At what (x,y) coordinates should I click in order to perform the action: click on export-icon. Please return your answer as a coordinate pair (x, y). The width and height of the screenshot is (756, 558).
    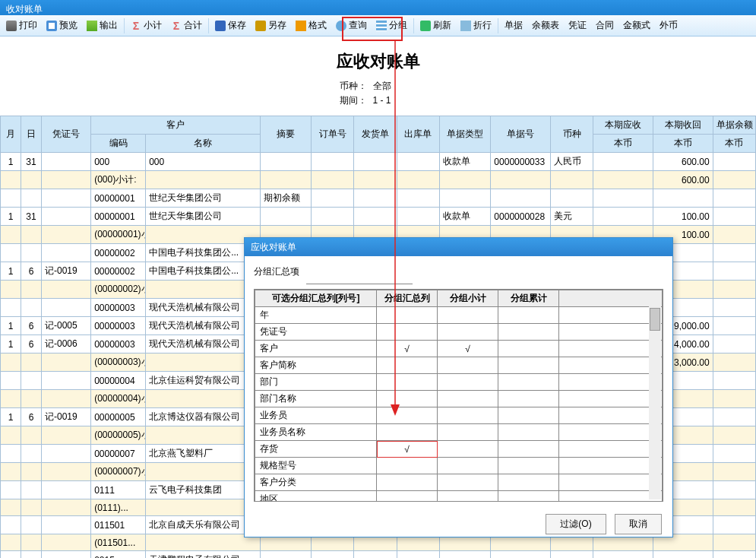
    Looking at the image, I should click on (92, 26).